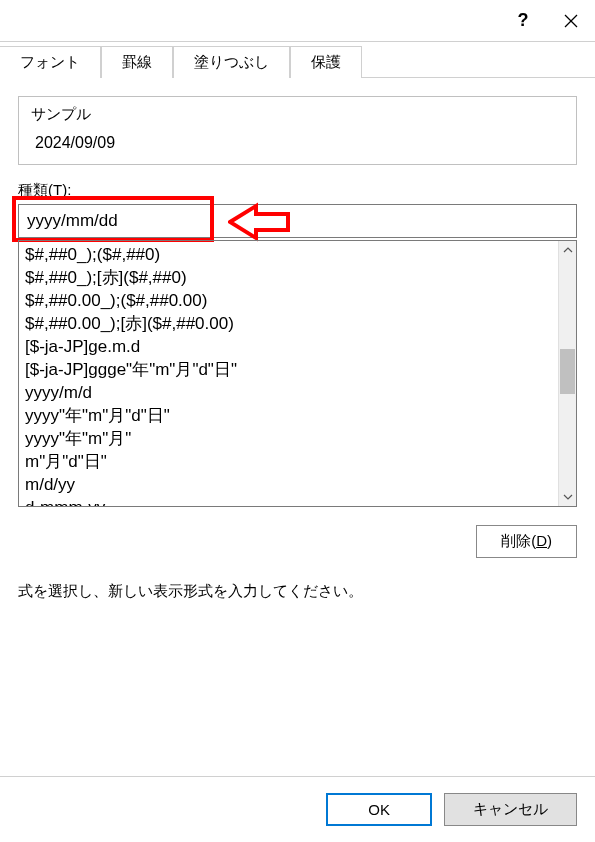  I want to click on list-item: [$-ja-JP]ggge"年"m"月"d"日", so click(288, 370).